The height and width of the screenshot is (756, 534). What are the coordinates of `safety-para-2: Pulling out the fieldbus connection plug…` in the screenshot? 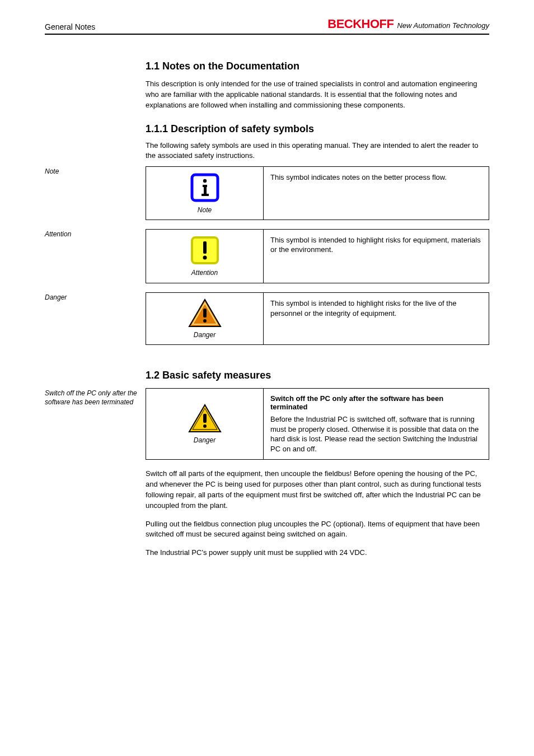 It's located at (317, 530).